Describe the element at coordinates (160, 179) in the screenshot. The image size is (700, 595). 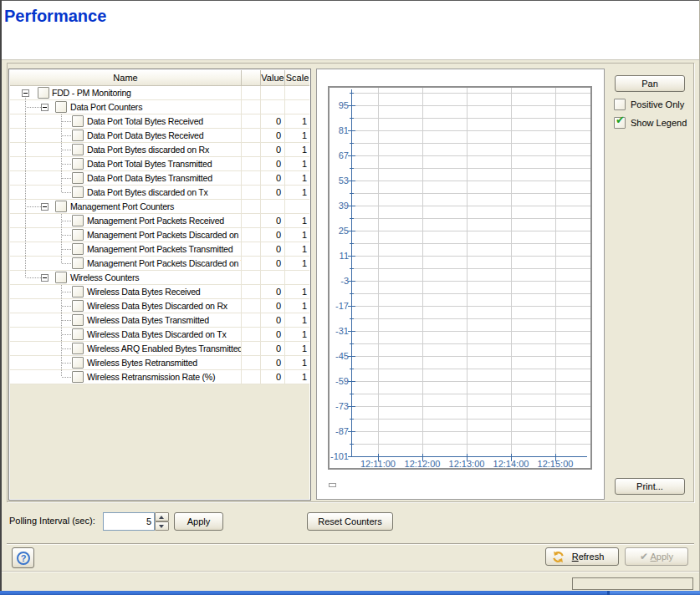
I see `tree-row: Data Port Data Bytes Transmitted01` at that location.